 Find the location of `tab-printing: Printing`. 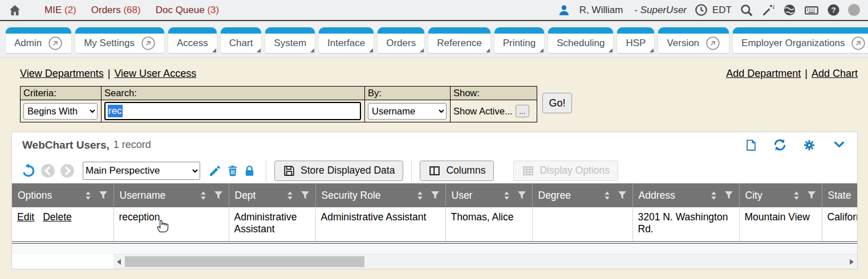

tab-printing: Printing is located at coordinates (520, 40).